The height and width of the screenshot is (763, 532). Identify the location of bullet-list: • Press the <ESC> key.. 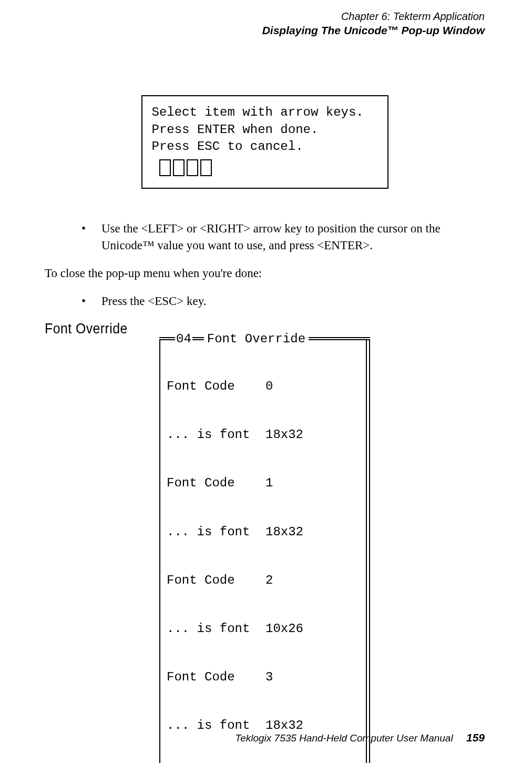
(283, 301).